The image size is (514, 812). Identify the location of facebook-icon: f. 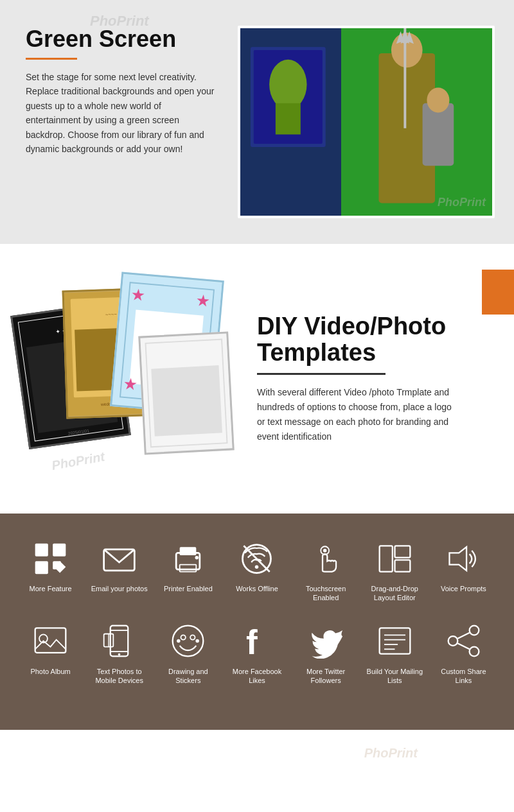
(257, 641).